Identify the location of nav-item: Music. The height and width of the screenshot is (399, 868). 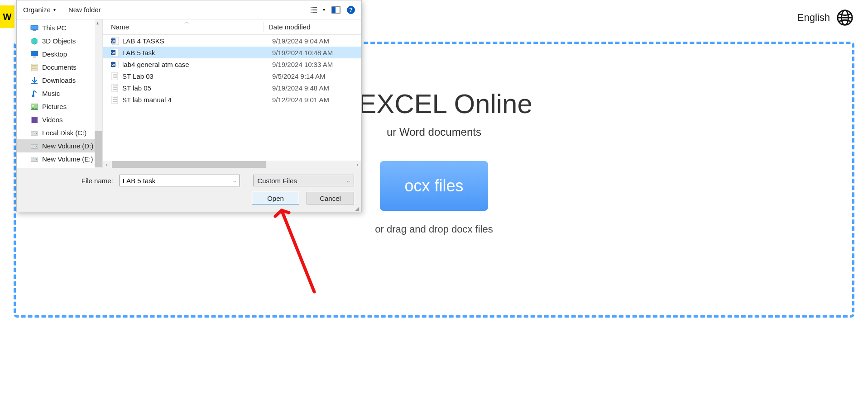
(60, 93).